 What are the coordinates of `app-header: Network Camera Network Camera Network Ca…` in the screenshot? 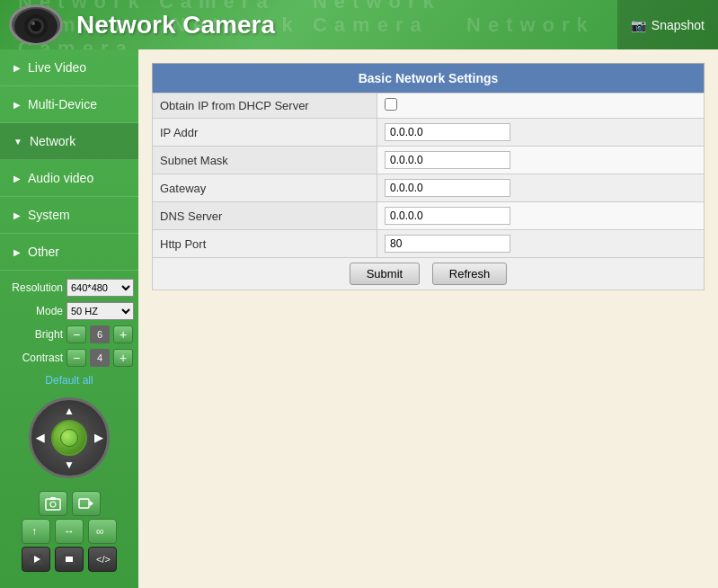 It's located at (359, 25).